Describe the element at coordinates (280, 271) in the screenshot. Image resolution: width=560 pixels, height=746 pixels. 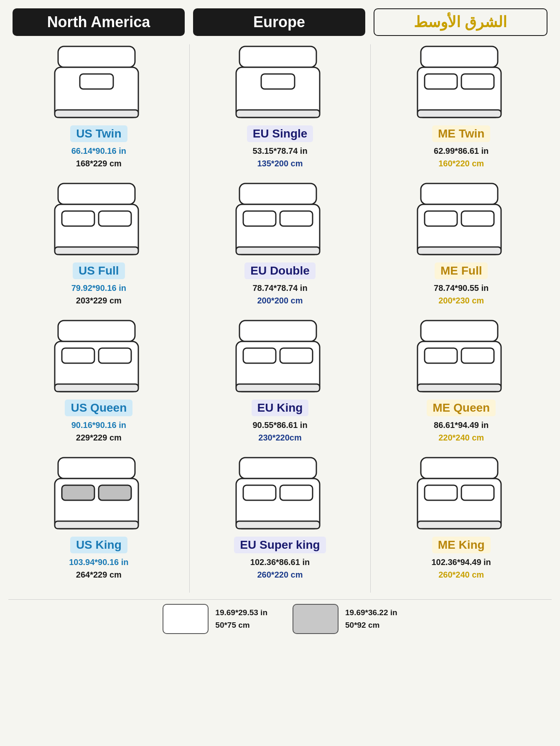
I see `bed-name-1: EU Double` at that location.